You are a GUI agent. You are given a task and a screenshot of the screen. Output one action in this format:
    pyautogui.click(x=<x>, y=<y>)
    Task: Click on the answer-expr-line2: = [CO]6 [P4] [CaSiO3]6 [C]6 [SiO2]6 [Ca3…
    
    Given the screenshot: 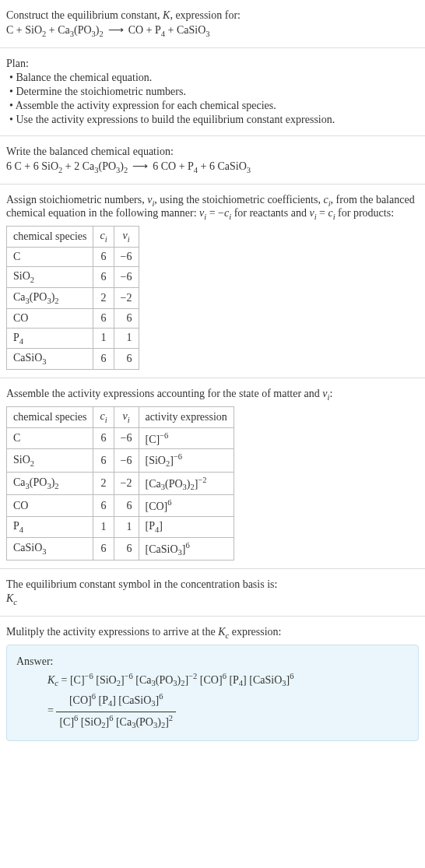 What is the action you would take?
    pyautogui.click(x=212, y=712)
    